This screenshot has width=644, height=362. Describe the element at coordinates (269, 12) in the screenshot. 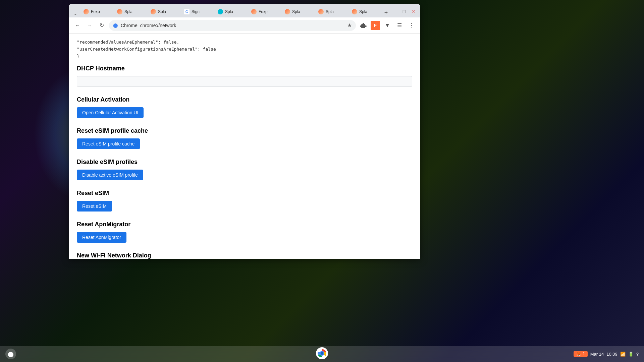

I see `tab-title-6: Foxp` at that location.